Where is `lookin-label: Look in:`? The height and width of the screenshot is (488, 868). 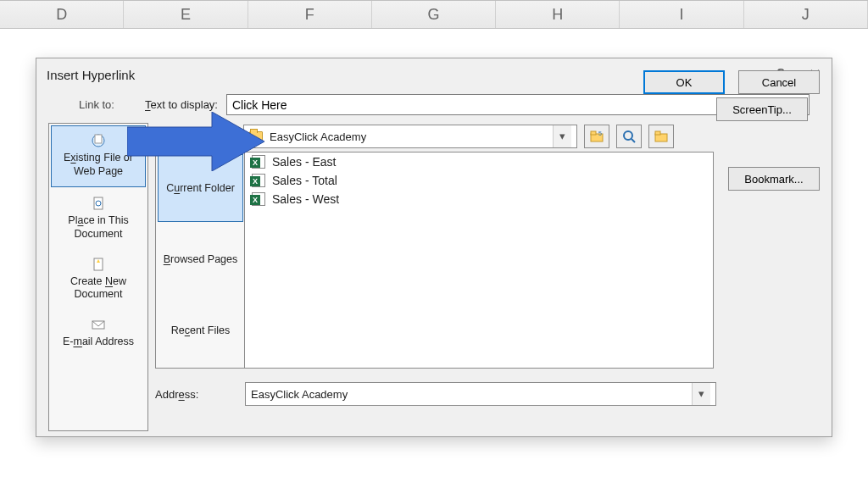 lookin-label: Look in: is located at coordinates (196, 137).